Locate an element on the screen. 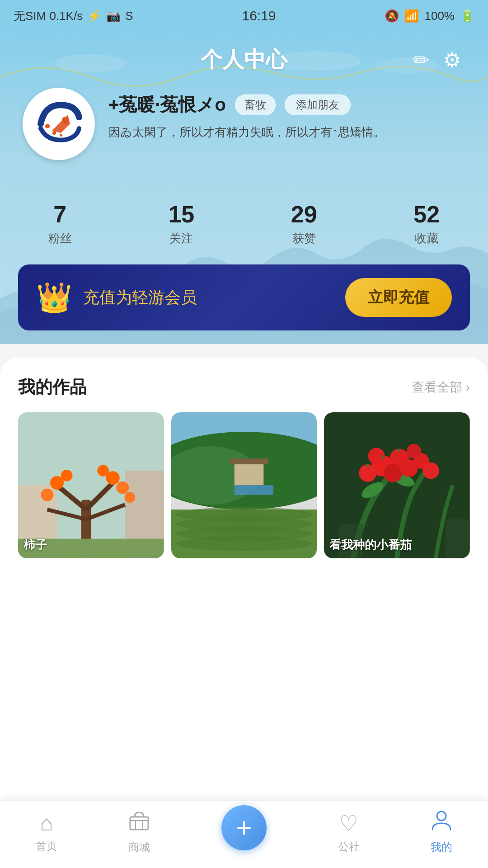  vip-banner: 👑 充值为轻游会员 立即充值 is located at coordinates (244, 297).